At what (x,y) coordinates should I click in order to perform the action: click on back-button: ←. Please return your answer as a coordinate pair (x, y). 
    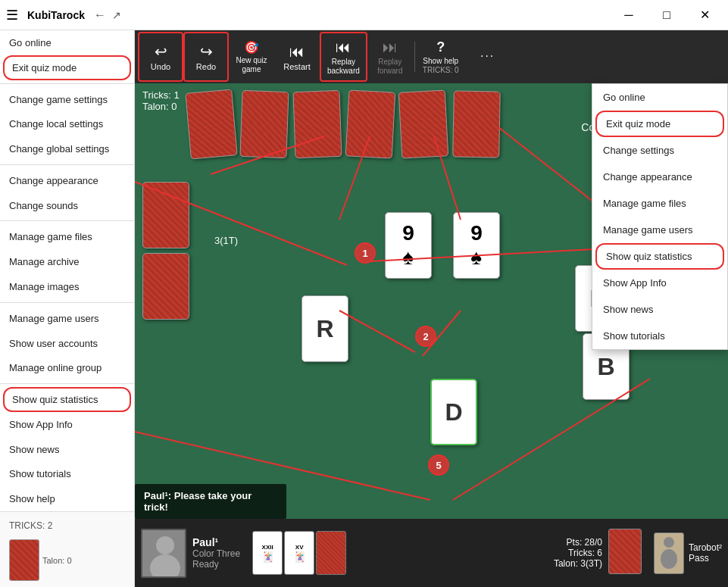
    Looking at the image, I should click on (100, 15).